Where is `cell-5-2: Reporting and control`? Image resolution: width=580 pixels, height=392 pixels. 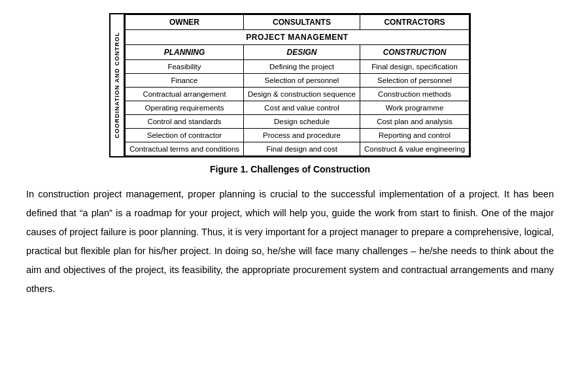
cell-5-2: Reporting and control is located at coordinates (415, 136).